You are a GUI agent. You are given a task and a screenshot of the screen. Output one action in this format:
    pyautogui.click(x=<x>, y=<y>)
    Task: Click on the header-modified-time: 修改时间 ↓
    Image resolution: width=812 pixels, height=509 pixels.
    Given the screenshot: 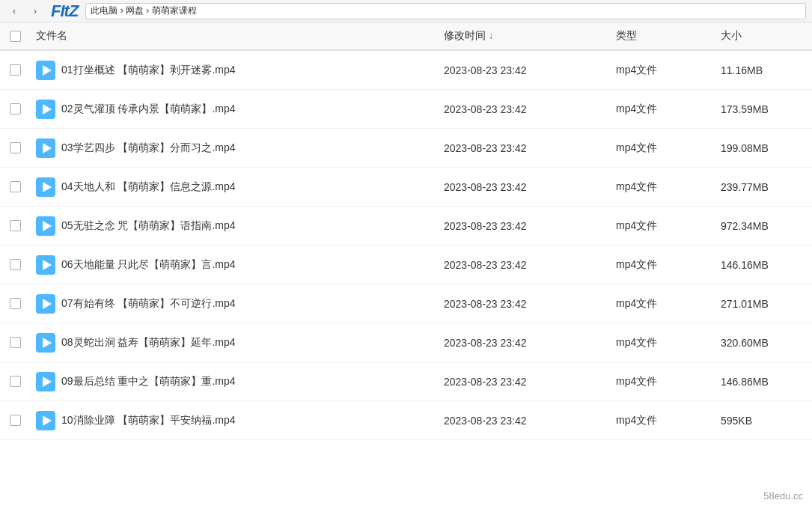 What is the action you would take?
    pyautogui.click(x=513, y=36)
    